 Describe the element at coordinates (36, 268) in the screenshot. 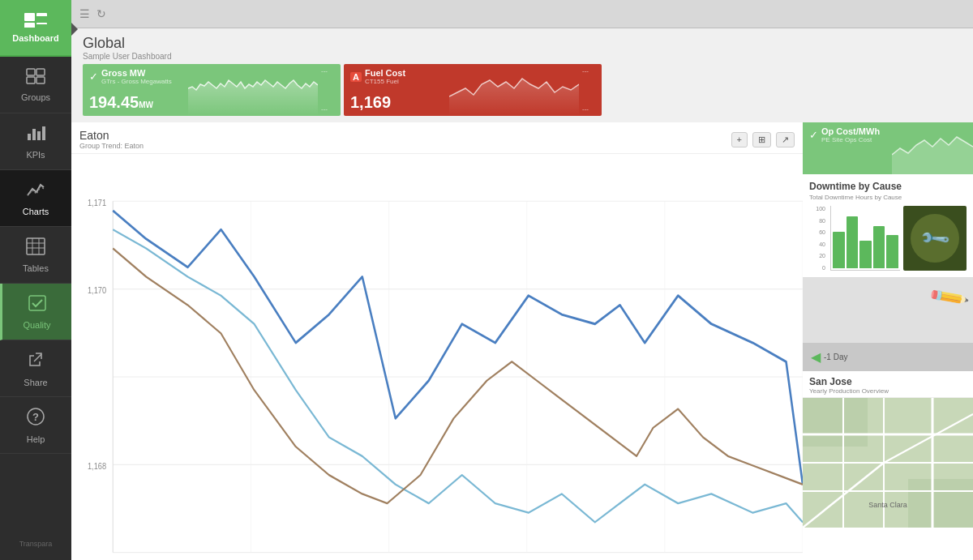

I see `sidebar-item-tables-label: Tables` at that location.